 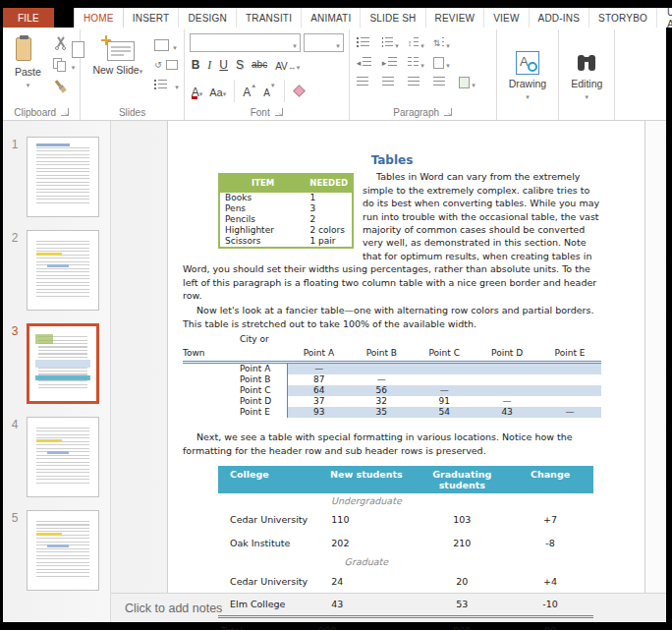 What do you see at coordinates (587, 77) in the screenshot?
I see `editing-button: Editing` at bounding box center [587, 77].